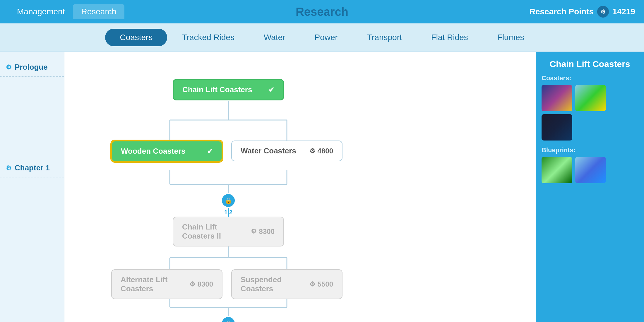 The height and width of the screenshot is (322, 644). Describe the element at coordinates (590, 170) in the screenshot. I see `blueprints-images` at that location.